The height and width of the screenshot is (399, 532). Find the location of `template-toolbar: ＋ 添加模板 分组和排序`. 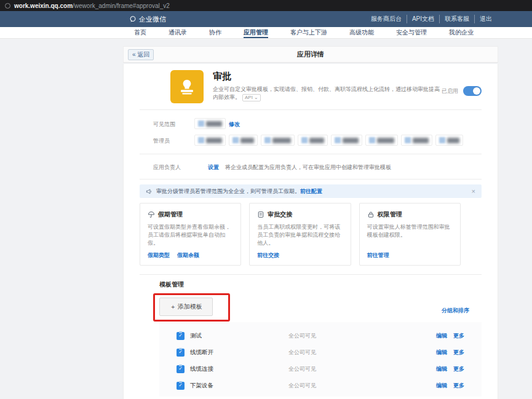

template-toolbar: ＋ 添加模板 分组和排序 is located at coordinates (320, 307).